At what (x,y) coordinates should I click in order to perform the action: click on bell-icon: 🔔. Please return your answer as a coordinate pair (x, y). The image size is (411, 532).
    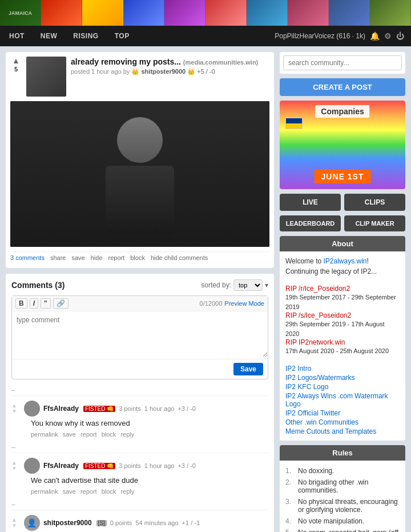
    Looking at the image, I should click on (374, 36).